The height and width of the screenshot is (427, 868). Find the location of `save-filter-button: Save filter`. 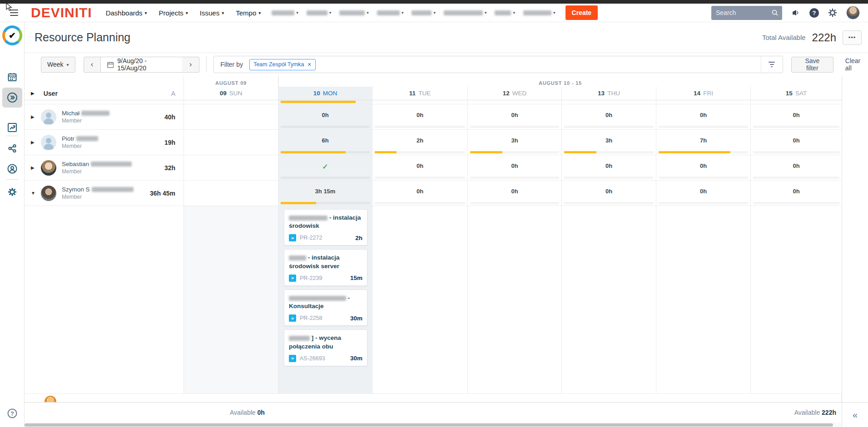

save-filter-button: Save filter is located at coordinates (812, 64).